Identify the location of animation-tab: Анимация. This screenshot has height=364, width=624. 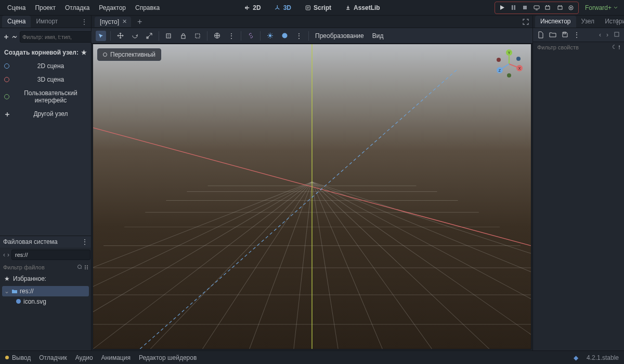
(116, 358).